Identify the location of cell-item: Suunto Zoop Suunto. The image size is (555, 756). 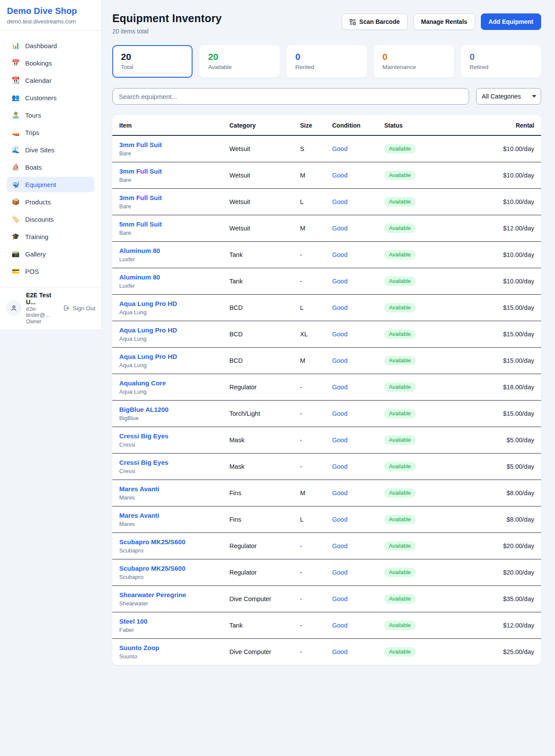
(168, 652).